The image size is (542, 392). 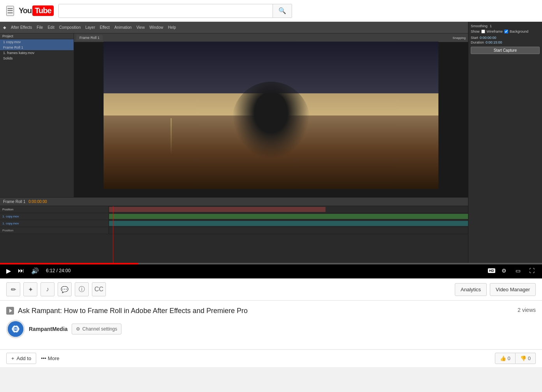 I want to click on like-button: 👍 0, so click(x=505, y=359).